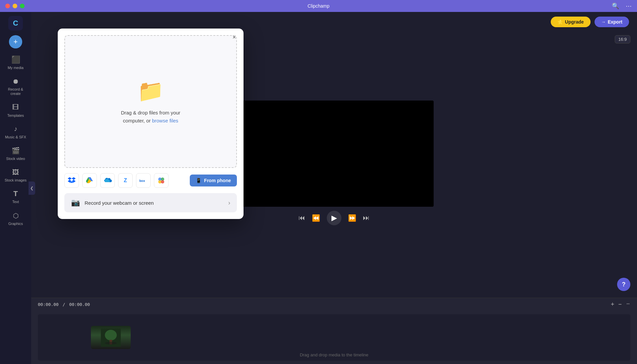 The height and width of the screenshot is (364, 637). Describe the element at coordinates (16, 23) in the screenshot. I see `logo-icon: C` at that location.